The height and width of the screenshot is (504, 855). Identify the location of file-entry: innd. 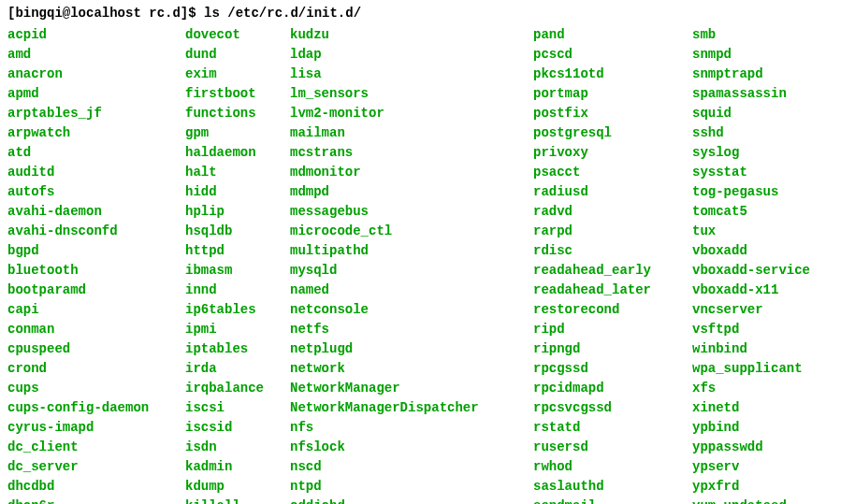
(238, 290).